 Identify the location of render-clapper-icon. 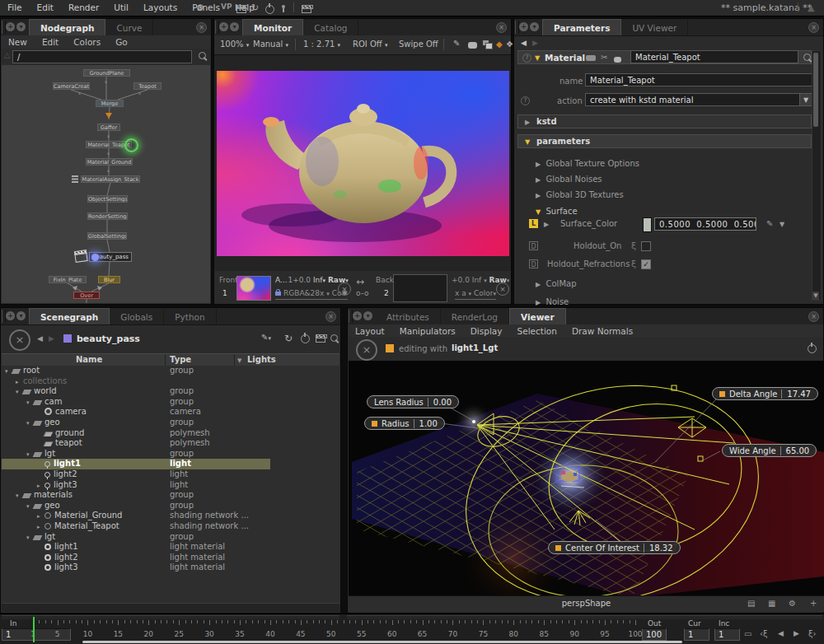
(307, 10).